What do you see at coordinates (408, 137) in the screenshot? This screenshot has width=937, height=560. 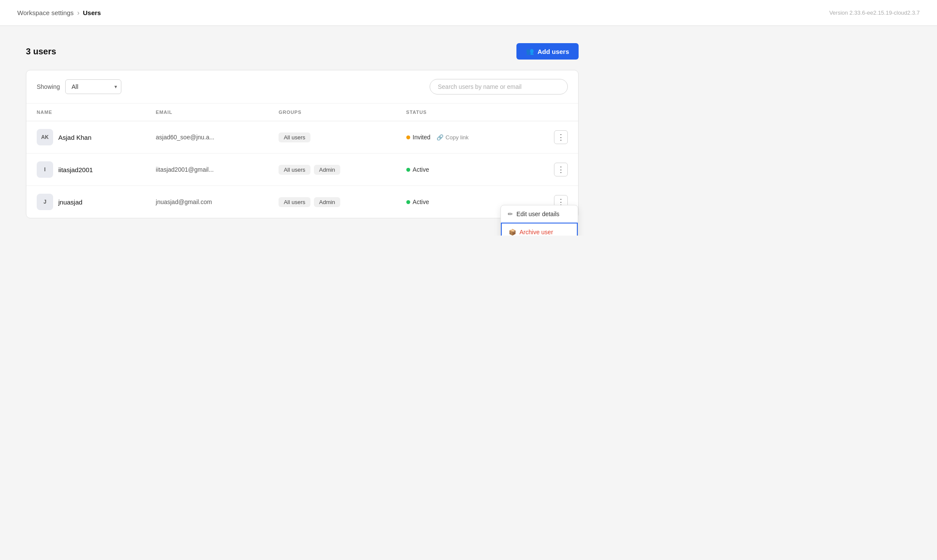 I see `status-dot-invited` at bounding box center [408, 137].